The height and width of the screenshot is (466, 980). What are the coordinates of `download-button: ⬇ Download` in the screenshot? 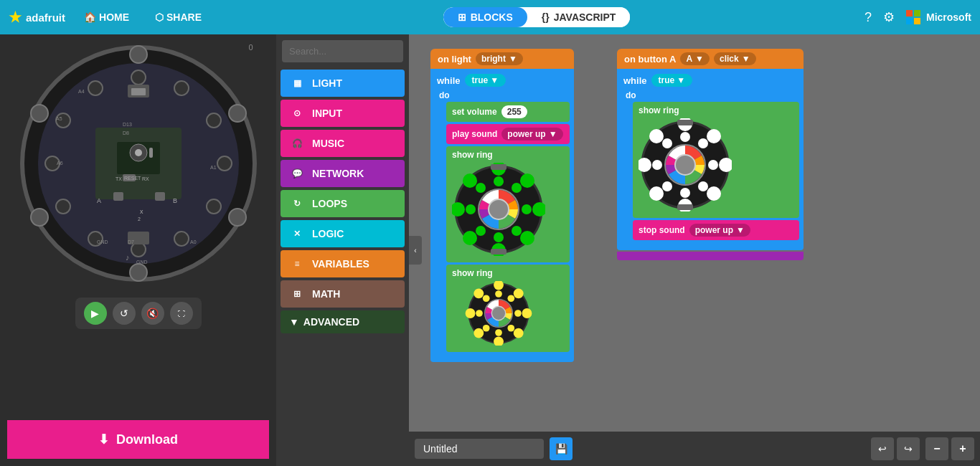 It's located at (138, 439).